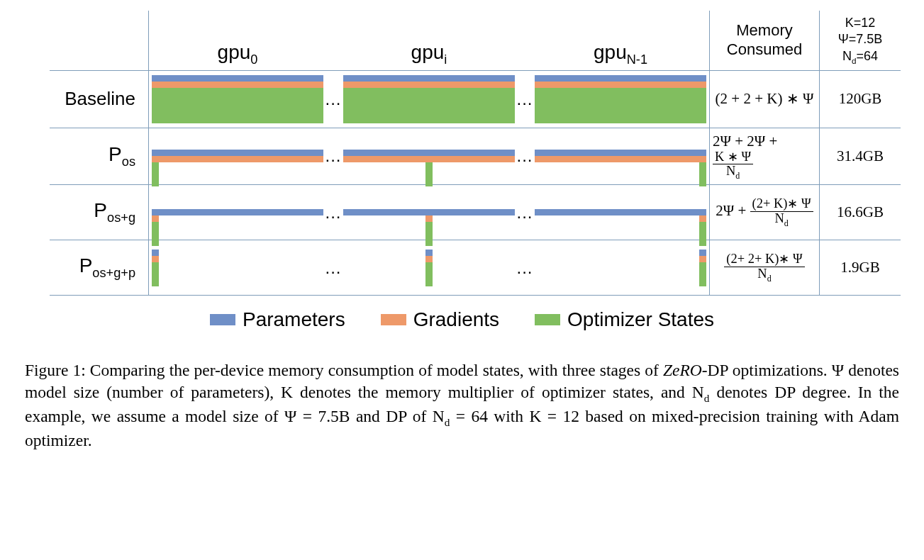 Image resolution: width=924 pixels, height=560 pixels. I want to click on gpu0-header: gpu0, so click(238, 41).